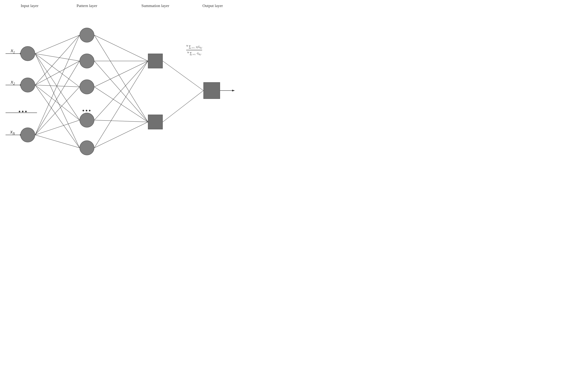 The height and width of the screenshot is (392, 569). What do you see at coordinates (194, 50) in the screenshot?
I see `output-formula: N ∑ i=1 yiGk,i N ∑ i=1 Gk,i` at bounding box center [194, 50].